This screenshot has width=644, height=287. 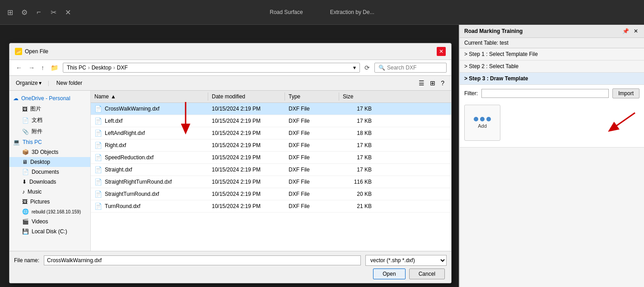 What do you see at coordinates (138, 182) in the screenshot?
I see `file-name: StraightRightTurnRound.dxf` at bounding box center [138, 182].